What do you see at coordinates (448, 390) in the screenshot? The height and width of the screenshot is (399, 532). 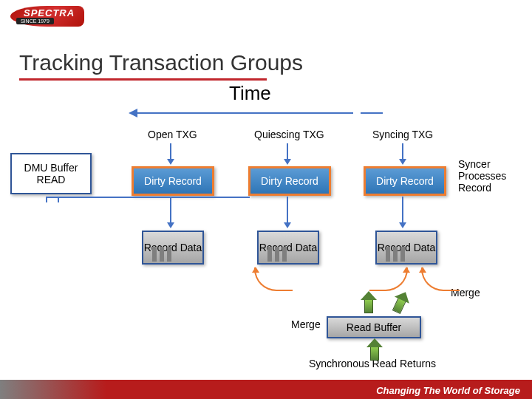 I see `tagline: Changing The World of Storage` at bounding box center [448, 390].